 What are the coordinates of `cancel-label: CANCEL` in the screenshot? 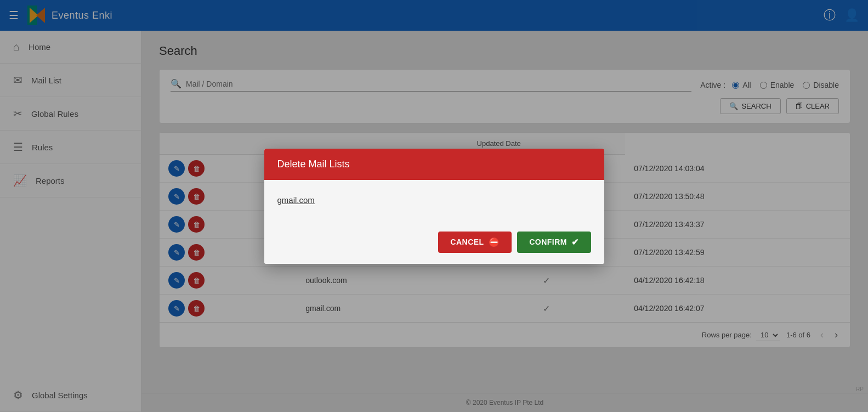 It's located at (467, 242).